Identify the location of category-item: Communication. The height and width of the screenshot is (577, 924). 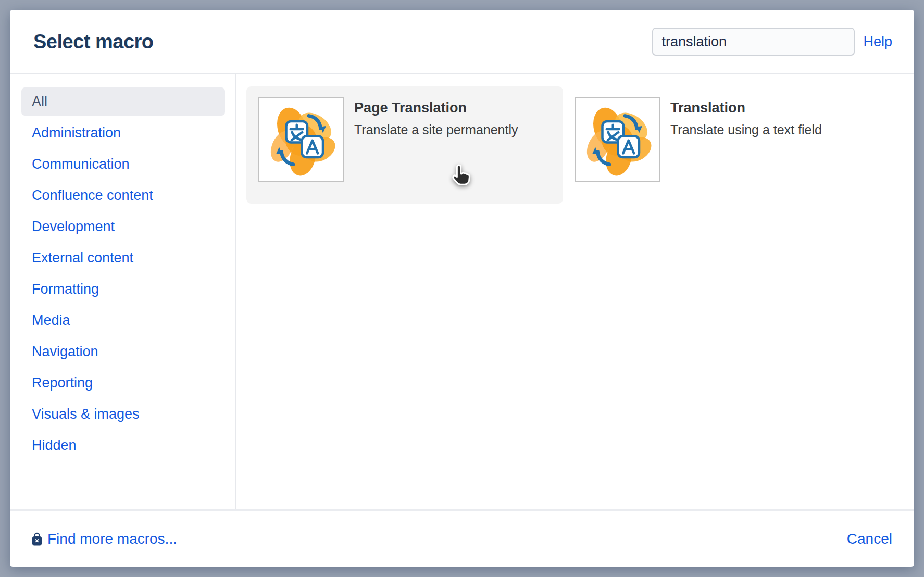
(123, 164).